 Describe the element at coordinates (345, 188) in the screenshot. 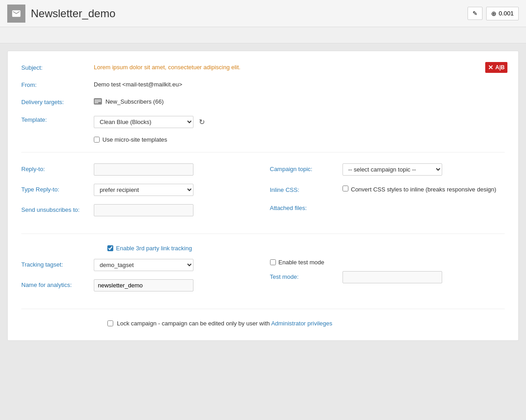

I see `inline-css-checkbox` at that location.